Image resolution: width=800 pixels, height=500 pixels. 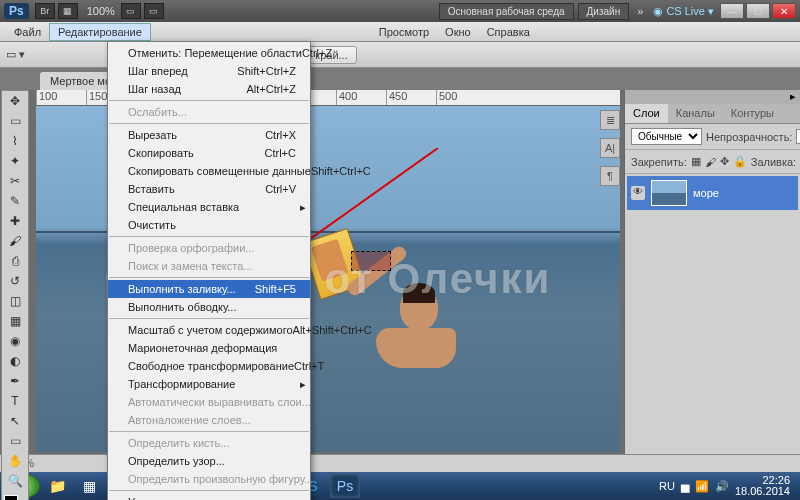 I want to click on path-tool: ↖, so click(x=15, y=421).